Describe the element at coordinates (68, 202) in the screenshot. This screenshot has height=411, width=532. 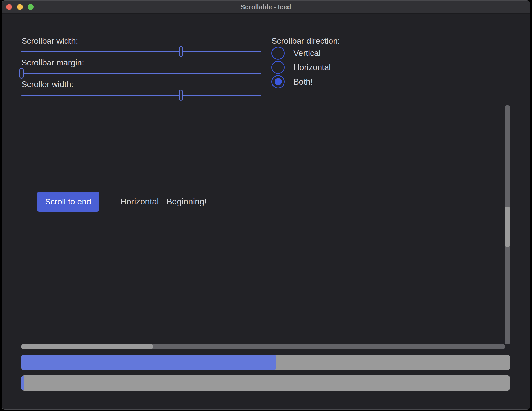
I see `scroll-to-end-button: Scroll to end` at that location.